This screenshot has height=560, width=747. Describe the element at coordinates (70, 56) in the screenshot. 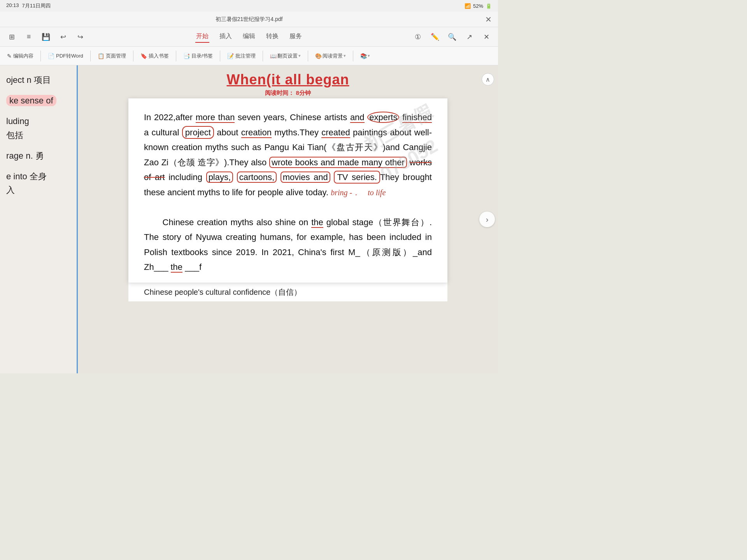

I see `pdf-to-word-label: PDF转Word` at that location.